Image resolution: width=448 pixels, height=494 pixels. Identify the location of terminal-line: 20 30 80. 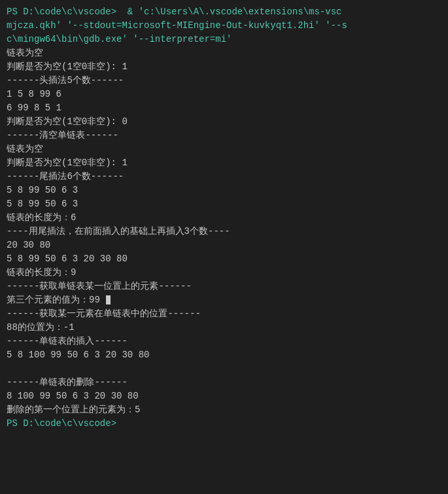
(224, 246).